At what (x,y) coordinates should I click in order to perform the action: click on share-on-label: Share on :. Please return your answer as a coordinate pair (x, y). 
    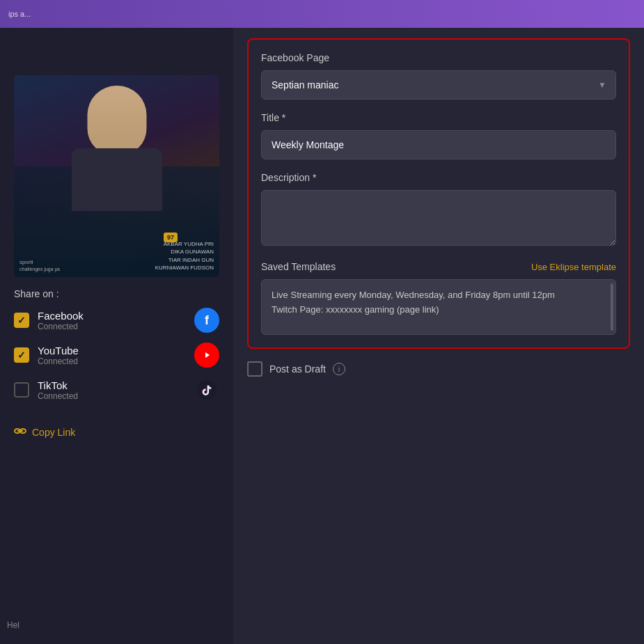
    Looking at the image, I should click on (117, 294).